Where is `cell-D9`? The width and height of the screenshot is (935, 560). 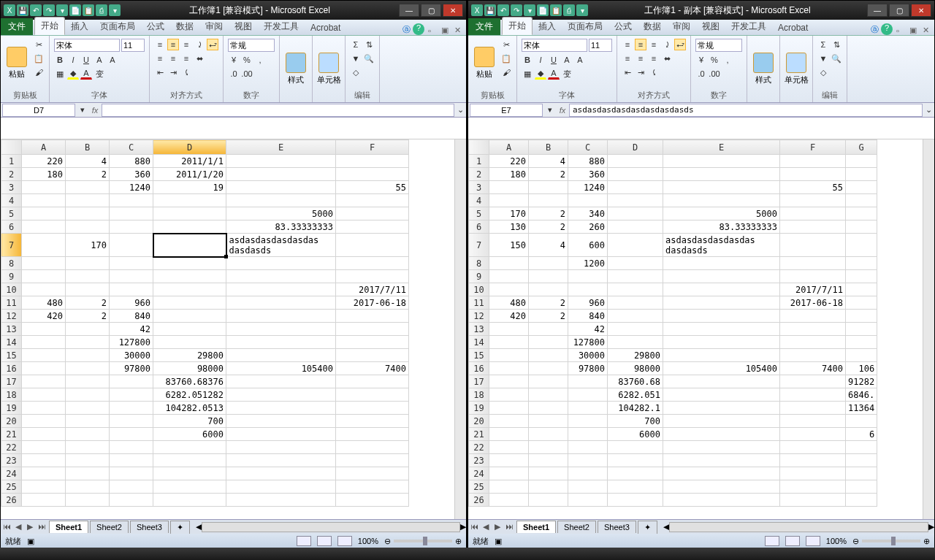 cell-D9 is located at coordinates (190, 277).